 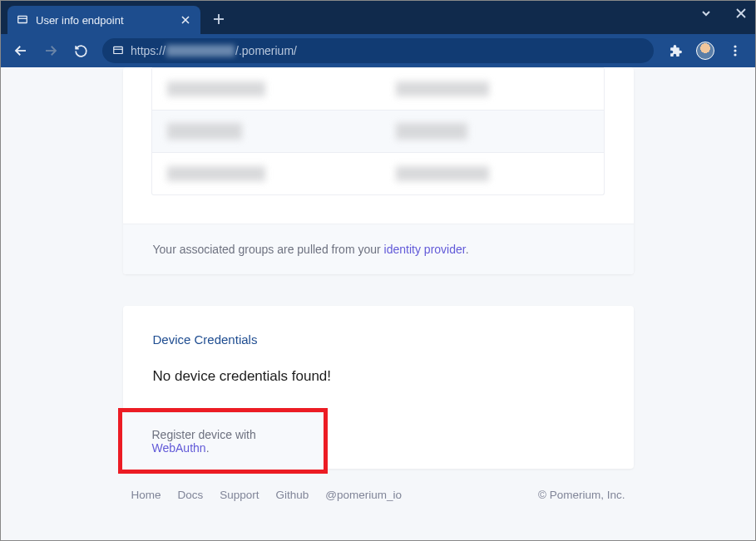 What do you see at coordinates (741, 13) in the screenshot?
I see `window-close-button` at bounding box center [741, 13].